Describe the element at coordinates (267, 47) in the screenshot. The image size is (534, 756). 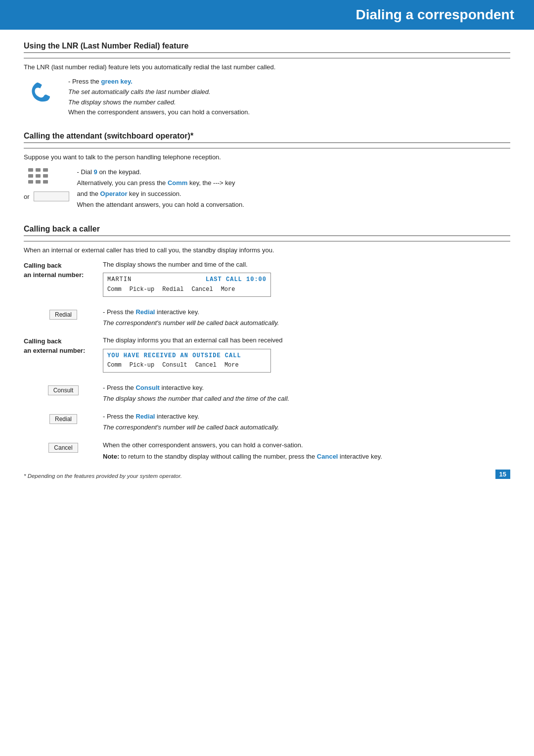
I see `lnr-section-title: Using the LNR (Last Number Redial) featu…` at that location.